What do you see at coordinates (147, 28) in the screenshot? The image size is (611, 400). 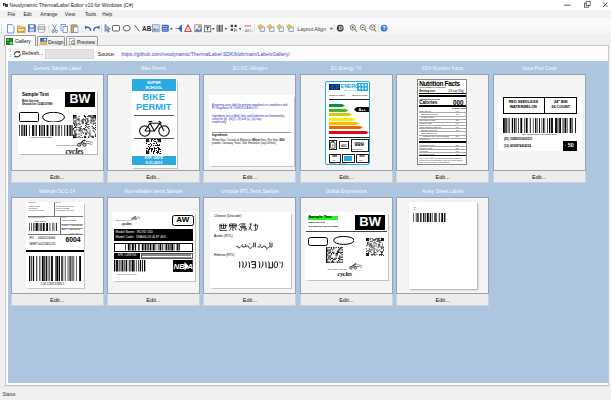 I see `svg-text: AB` at bounding box center [147, 28].